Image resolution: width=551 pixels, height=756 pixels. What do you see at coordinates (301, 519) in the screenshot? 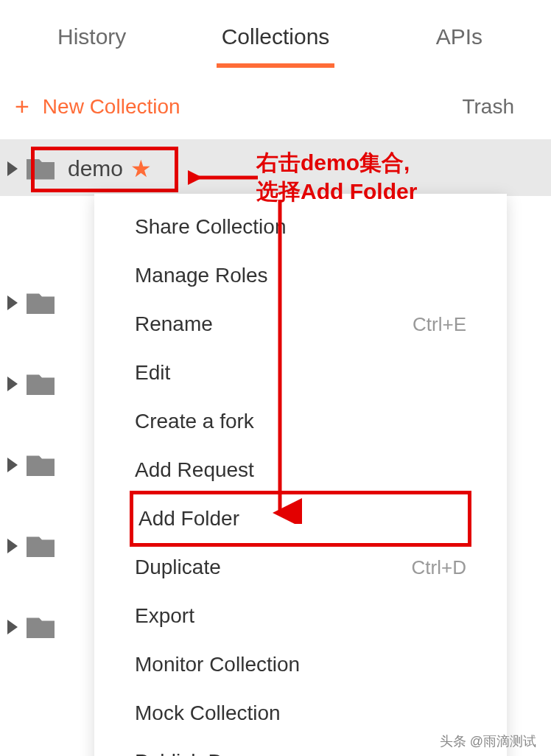
I see `menu-add-folder: Add Folder` at bounding box center [301, 519].